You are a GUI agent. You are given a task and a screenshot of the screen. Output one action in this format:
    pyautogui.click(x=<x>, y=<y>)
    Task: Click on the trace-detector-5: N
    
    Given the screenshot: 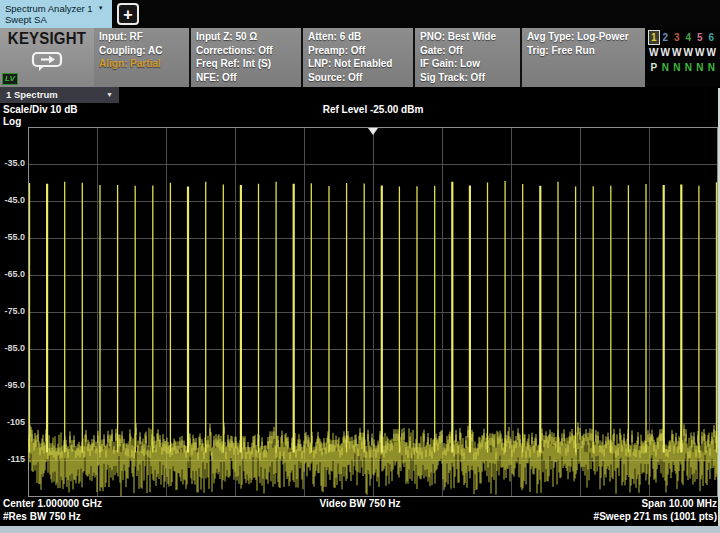 What is the action you would take?
    pyautogui.click(x=700, y=68)
    